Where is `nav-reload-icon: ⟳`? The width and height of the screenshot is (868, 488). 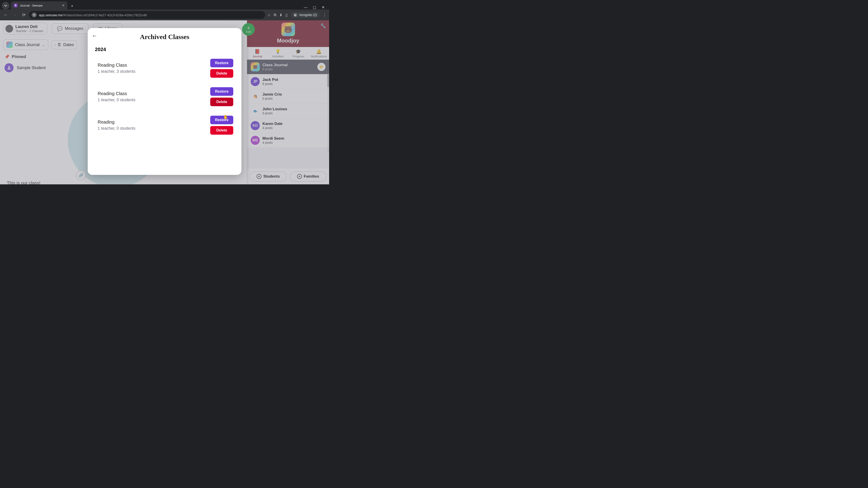 nav-reload-icon: ⟳ is located at coordinates (24, 15).